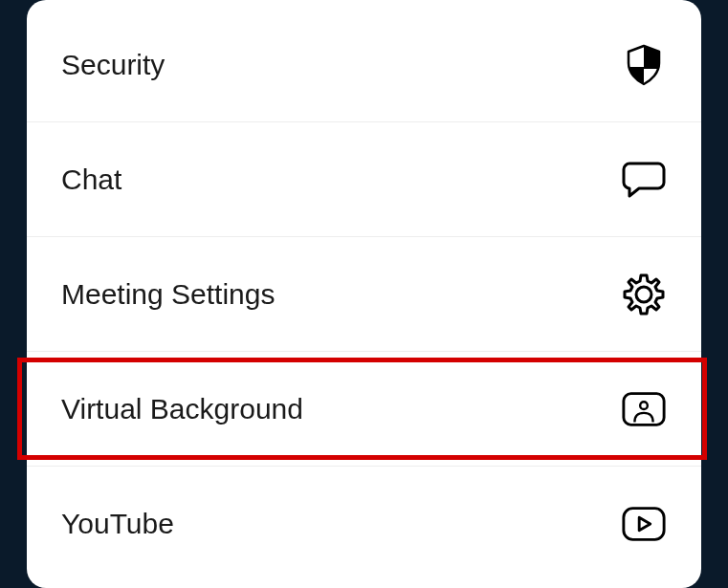  What do you see at coordinates (644, 180) in the screenshot?
I see `chat-icon` at bounding box center [644, 180].